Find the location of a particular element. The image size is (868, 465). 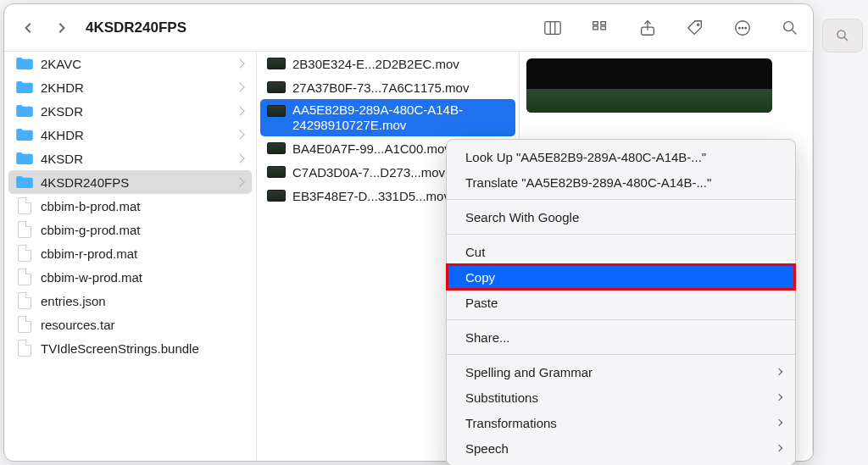

item-label: entries.json is located at coordinates (142, 302).